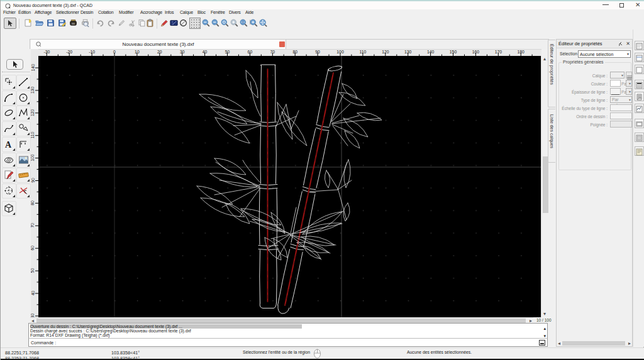 The height and width of the screenshot is (360, 644). What do you see at coordinates (114, 52) in the screenshot?
I see `svg-text: 0` at bounding box center [114, 52].